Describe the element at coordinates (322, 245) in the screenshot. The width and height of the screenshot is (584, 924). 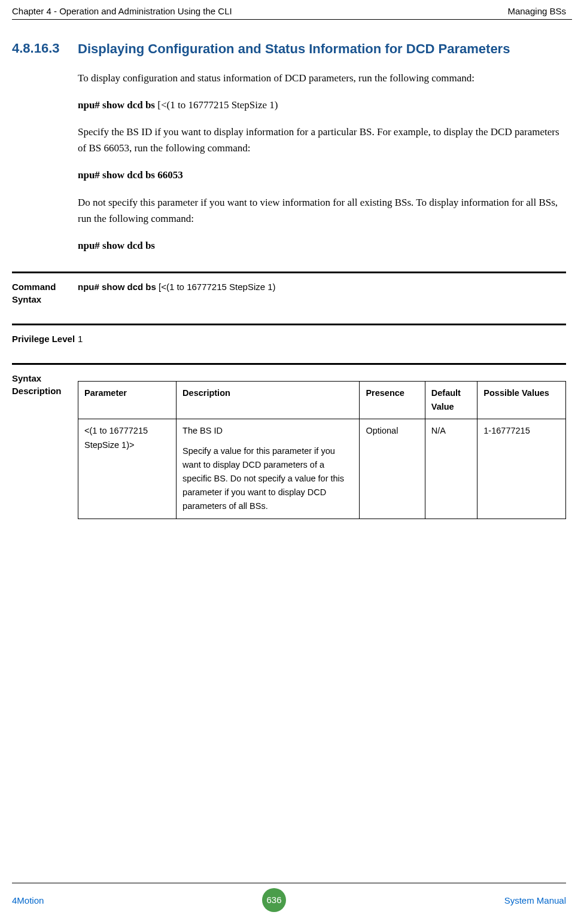
I see `paragraph-6: npu# show dcd bs` at that location.